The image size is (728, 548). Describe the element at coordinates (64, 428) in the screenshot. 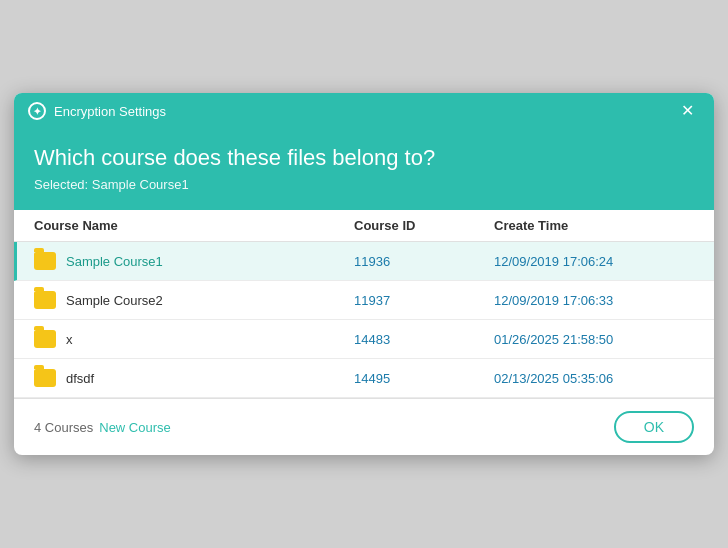

I see `courses-count: 4 Courses` at that location.